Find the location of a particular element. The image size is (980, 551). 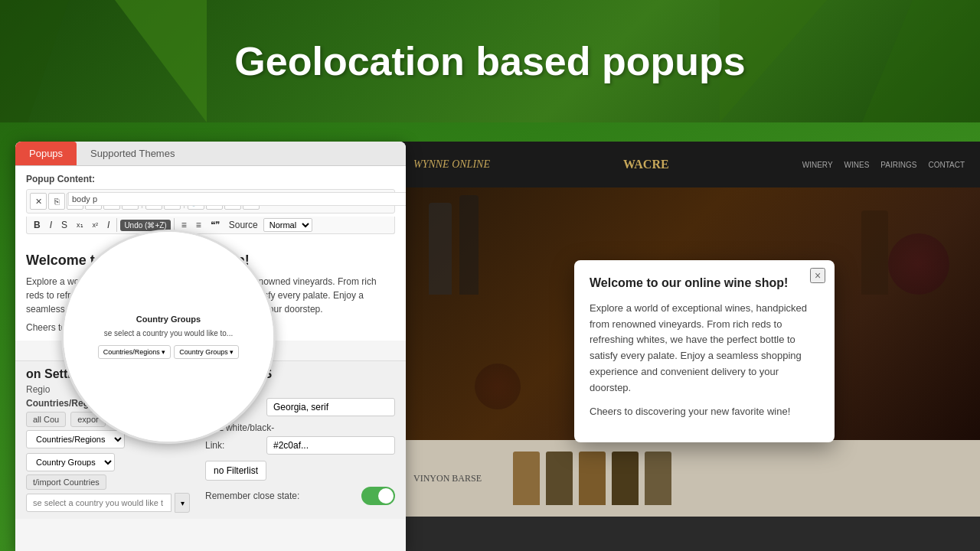

tab-popups: Popups is located at coordinates (46, 153).